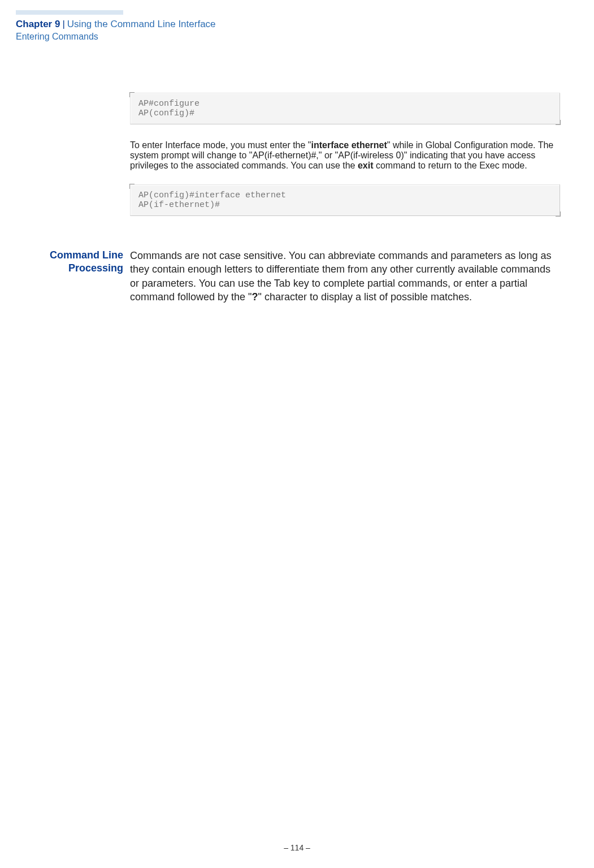 This screenshot has height=868, width=594. What do you see at coordinates (288, 240) in the screenshot?
I see `spacer` at bounding box center [288, 240].